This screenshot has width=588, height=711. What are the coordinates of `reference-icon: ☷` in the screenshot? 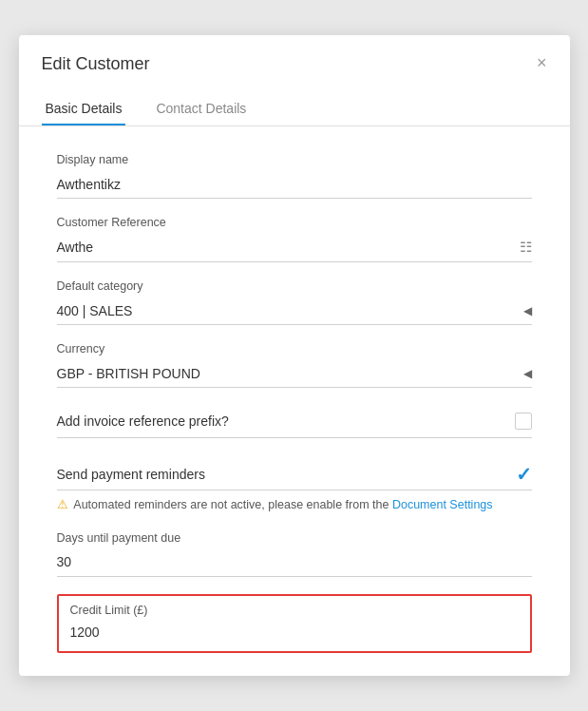 It's located at (526, 247).